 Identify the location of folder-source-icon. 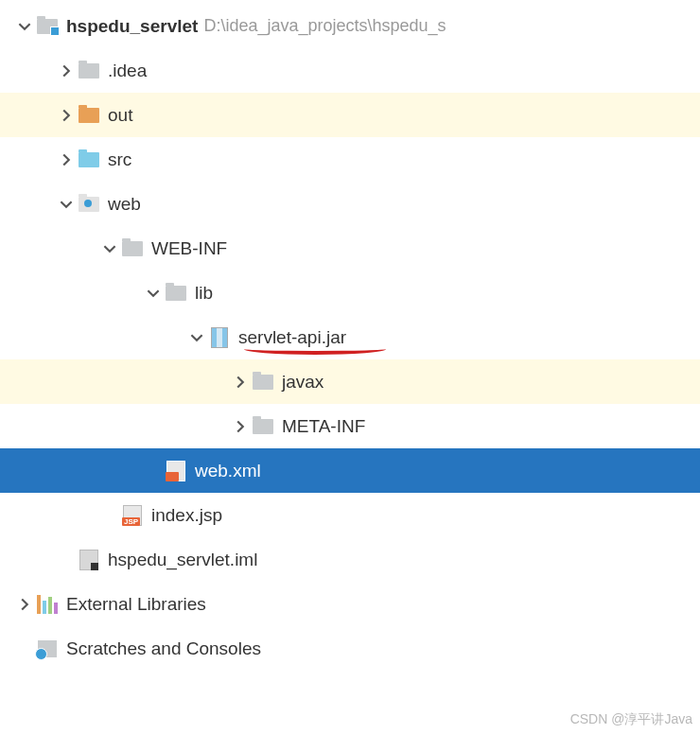
(89, 160).